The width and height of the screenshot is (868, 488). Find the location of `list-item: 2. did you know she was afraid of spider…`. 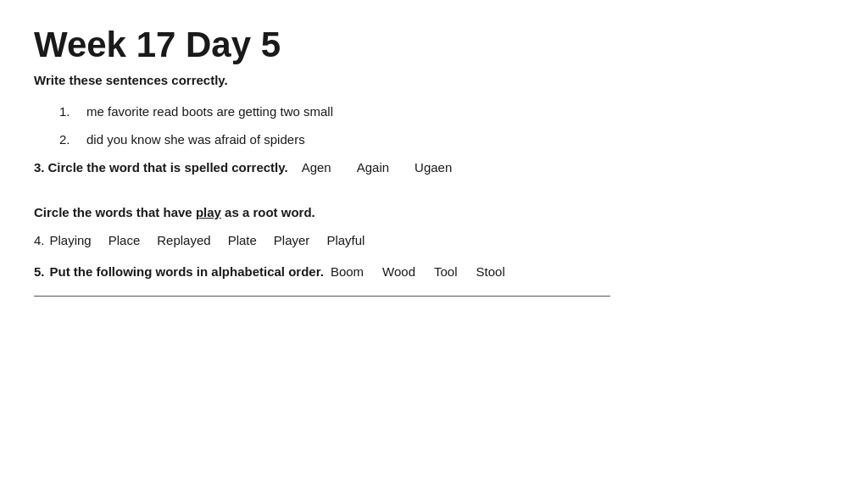

list-item: 2. did you know she was afraid of spider… is located at coordinates (447, 139).